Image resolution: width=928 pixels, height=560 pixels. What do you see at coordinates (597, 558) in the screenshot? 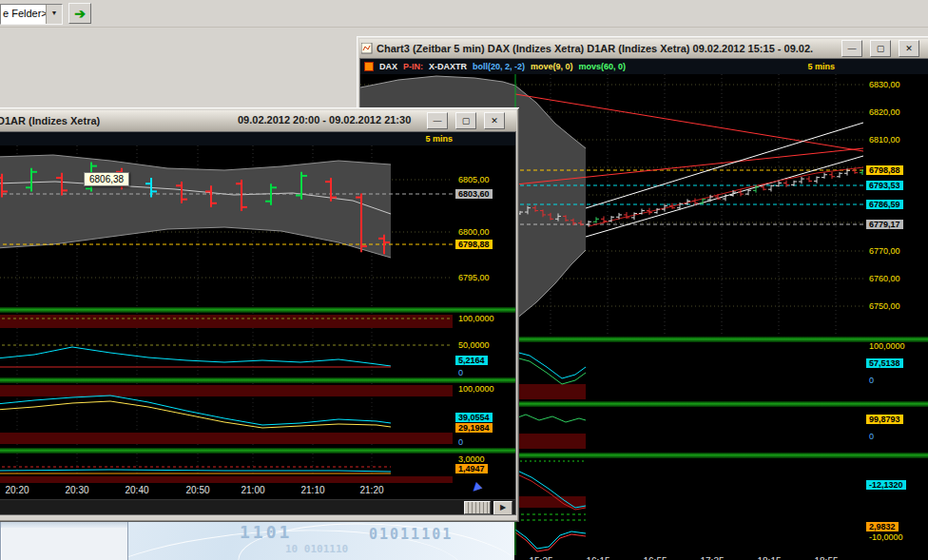
I see `time-label: 16:15` at bounding box center [597, 558].